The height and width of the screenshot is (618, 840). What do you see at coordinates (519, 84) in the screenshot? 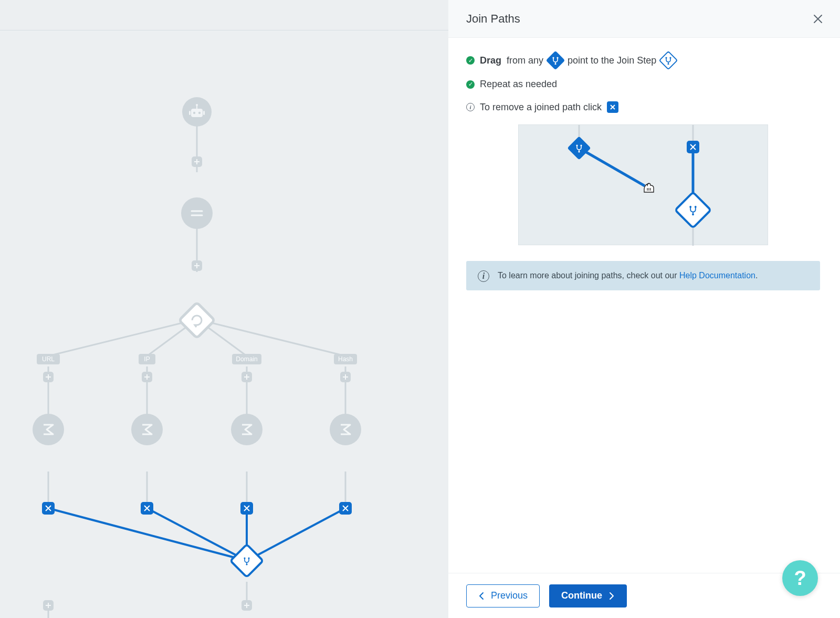
I see `instruction-text: Repeat as needed` at bounding box center [519, 84].